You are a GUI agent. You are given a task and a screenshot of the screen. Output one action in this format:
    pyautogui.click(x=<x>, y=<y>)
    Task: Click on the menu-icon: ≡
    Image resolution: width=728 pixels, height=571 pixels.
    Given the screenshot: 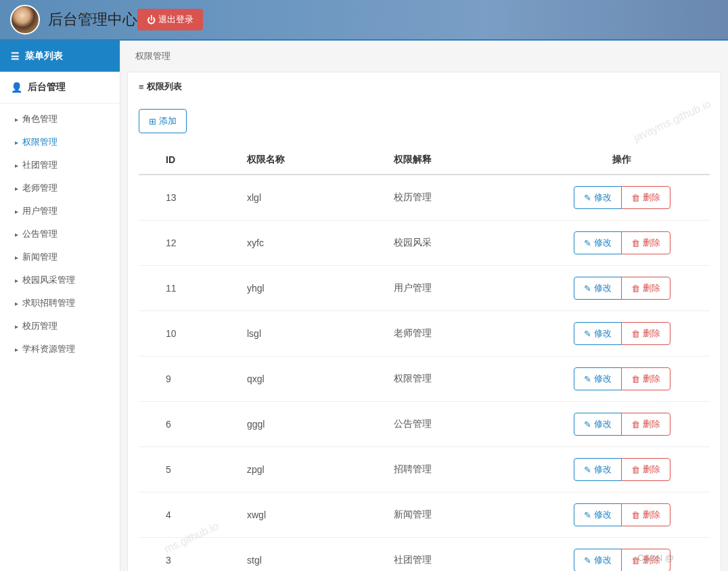 What is the action you would take?
    pyautogui.click(x=141, y=87)
    